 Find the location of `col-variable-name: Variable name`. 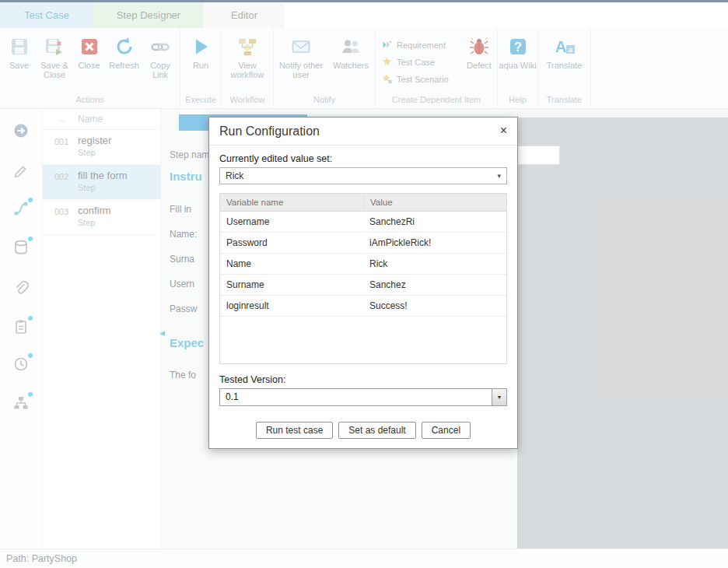

col-variable-name: Variable name is located at coordinates (292, 202).